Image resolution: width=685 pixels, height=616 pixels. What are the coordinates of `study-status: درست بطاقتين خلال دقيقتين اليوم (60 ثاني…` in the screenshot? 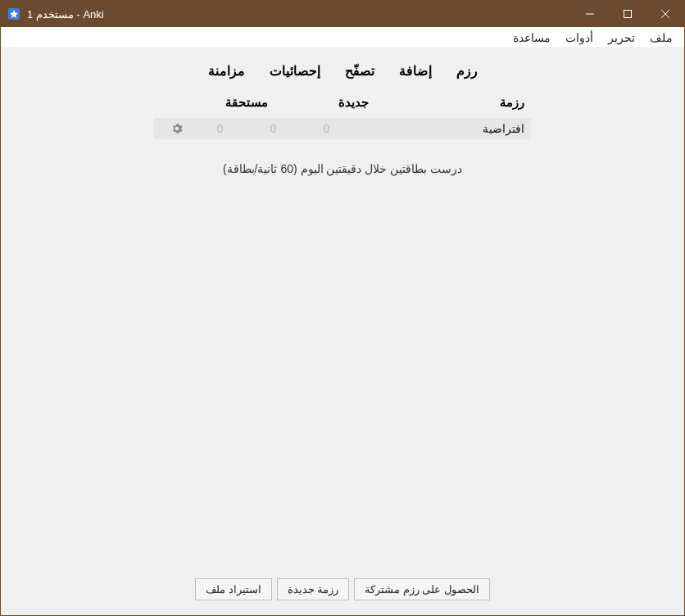 It's located at (342, 169).